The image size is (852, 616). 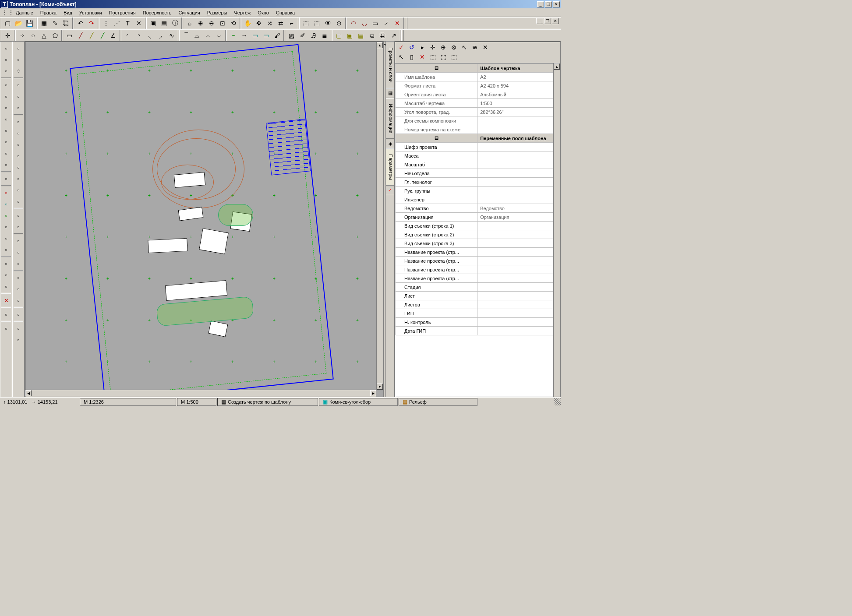 I want to click on menu-размеры: Размеры, so click(x=217, y=13).